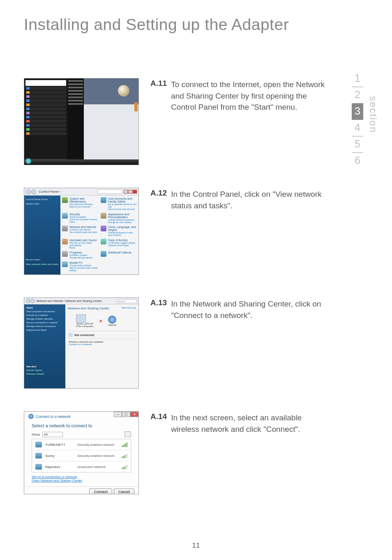 This screenshot has height=560, width=392. What do you see at coordinates (129, 310) in the screenshot?
I see `nsc-view-map: View full map` at bounding box center [129, 310].